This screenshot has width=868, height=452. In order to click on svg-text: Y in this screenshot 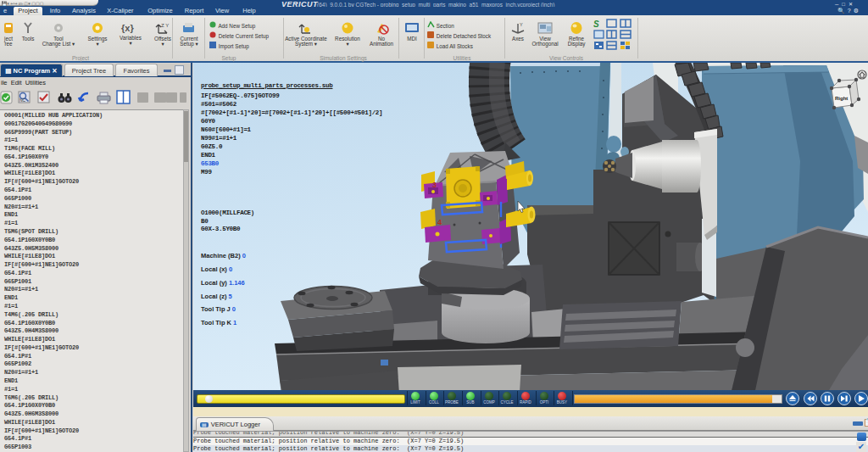, I will do `click(521, 25)`.